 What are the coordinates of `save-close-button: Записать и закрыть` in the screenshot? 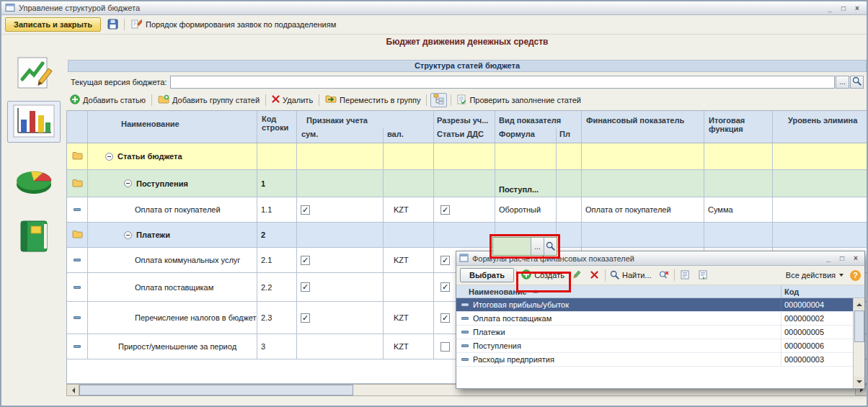 It's located at (53, 24).